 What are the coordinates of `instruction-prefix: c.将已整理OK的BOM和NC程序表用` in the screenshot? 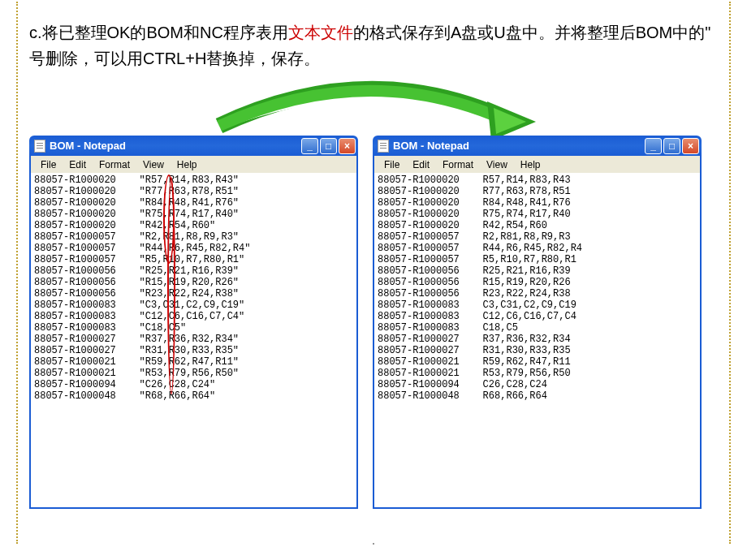 It's located at (159, 32).